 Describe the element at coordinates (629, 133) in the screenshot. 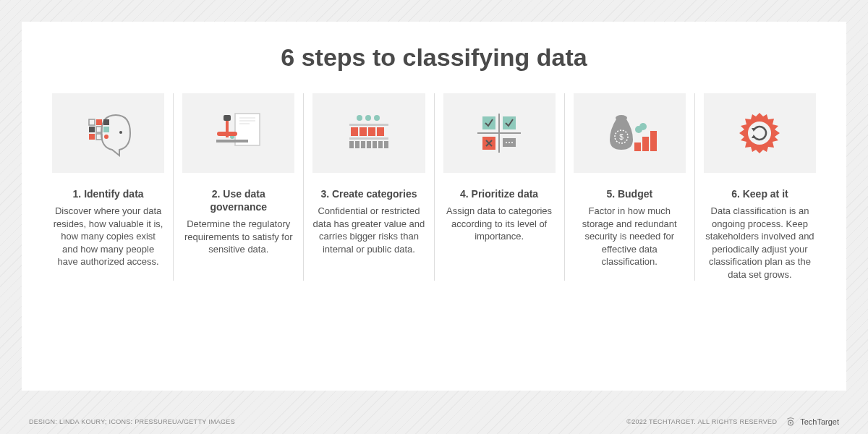

I see `budget-icon: $` at that location.